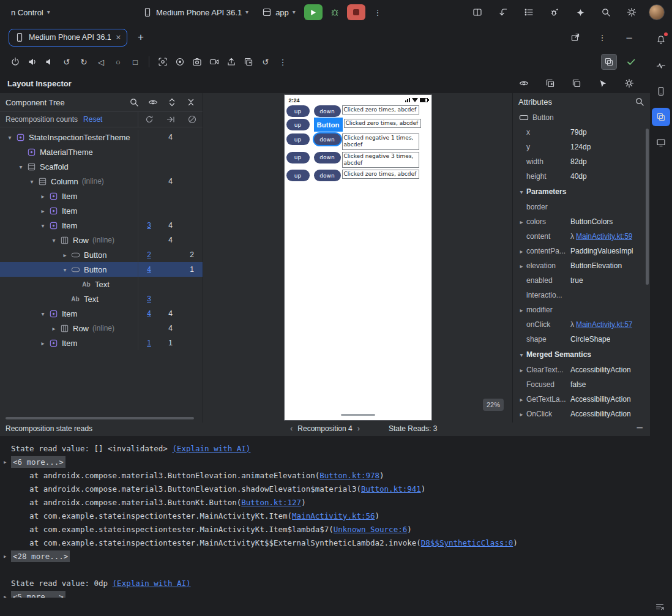 Image resolution: width=672 pixels, height=616 pixels. I want to click on folded-frames-chip: <28 more...>, so click(40, 556).